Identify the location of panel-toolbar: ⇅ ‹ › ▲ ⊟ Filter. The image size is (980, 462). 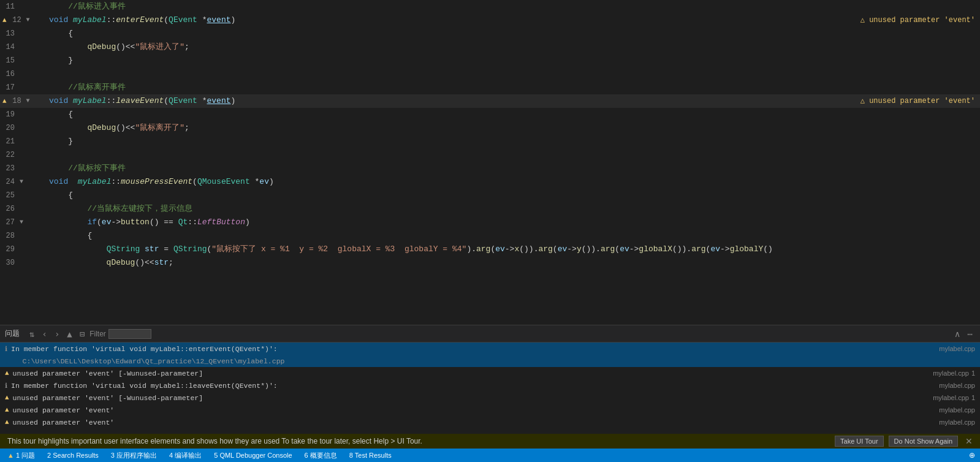
(89, 334).